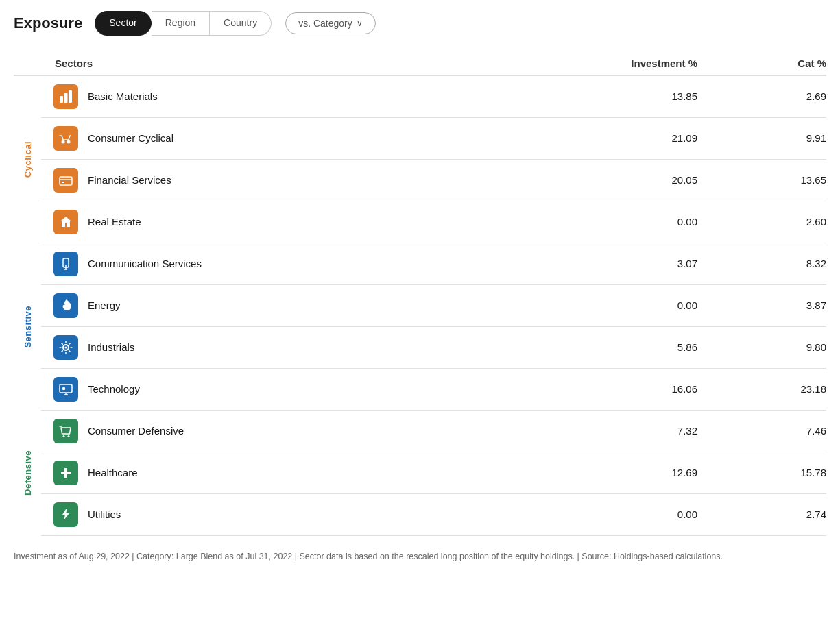  Describe the element at coordinates (433, 265) in the screenshot. I see `table-row: Communication Services 3.07 8.32` at that location.